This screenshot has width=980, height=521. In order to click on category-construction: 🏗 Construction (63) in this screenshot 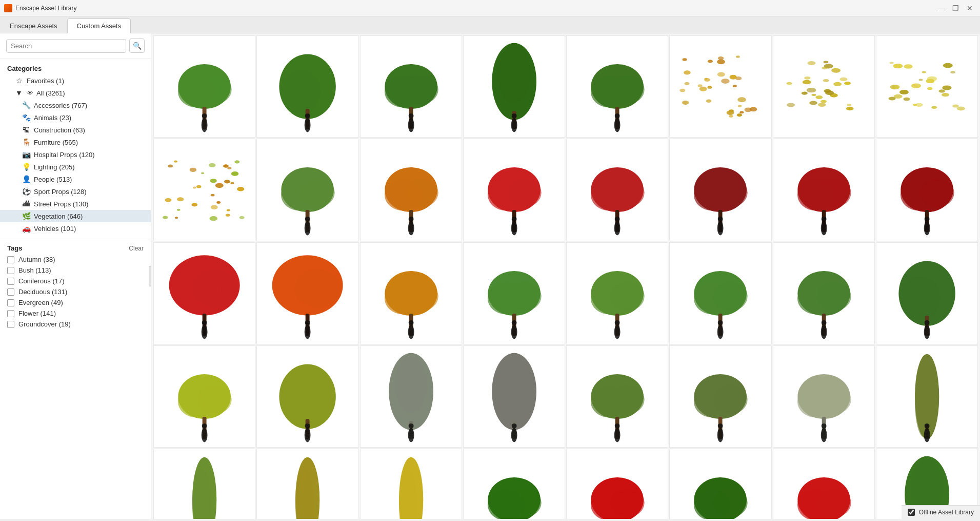, I will do `click(75, 130)`.